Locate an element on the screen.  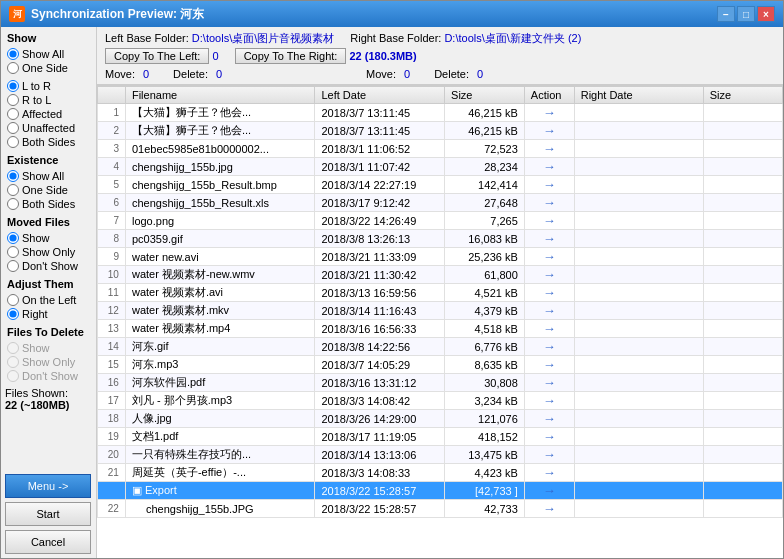
maximize-button: □ is located at coordinates (746, 14).